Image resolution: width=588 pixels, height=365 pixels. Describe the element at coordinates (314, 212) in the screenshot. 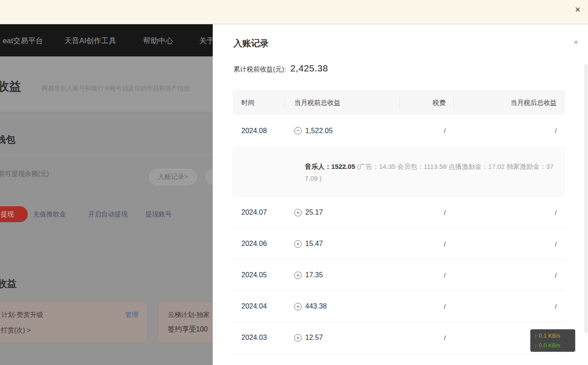

I see `row-pretax-value: 25.17` at that location.